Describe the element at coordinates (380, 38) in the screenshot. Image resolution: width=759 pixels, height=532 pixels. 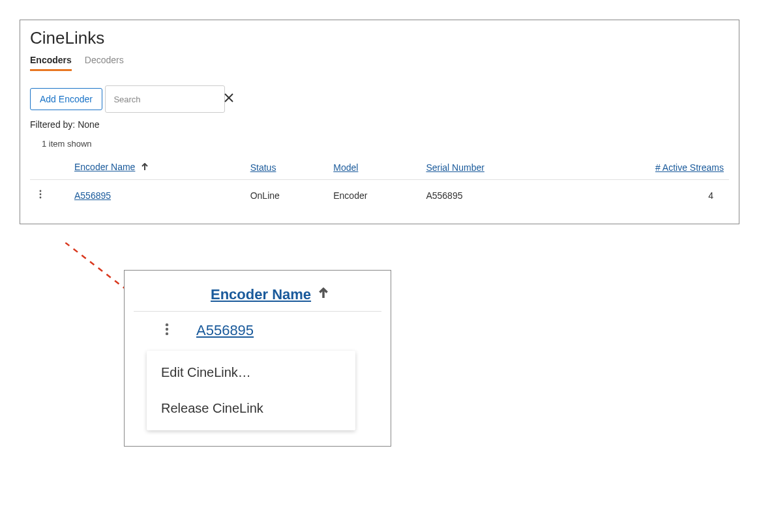
I see `page-title: CineLinks` at that location.